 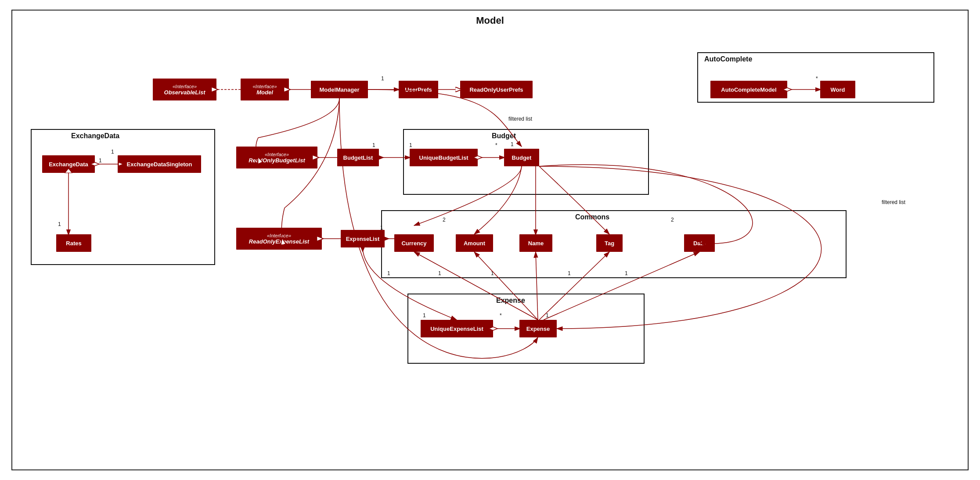 What do you see at coordinates (444, 158) in the screenshot?
I see `box-uniquebudgetlist-label: UniqueBudgetList` at bounding box center [444, 158].